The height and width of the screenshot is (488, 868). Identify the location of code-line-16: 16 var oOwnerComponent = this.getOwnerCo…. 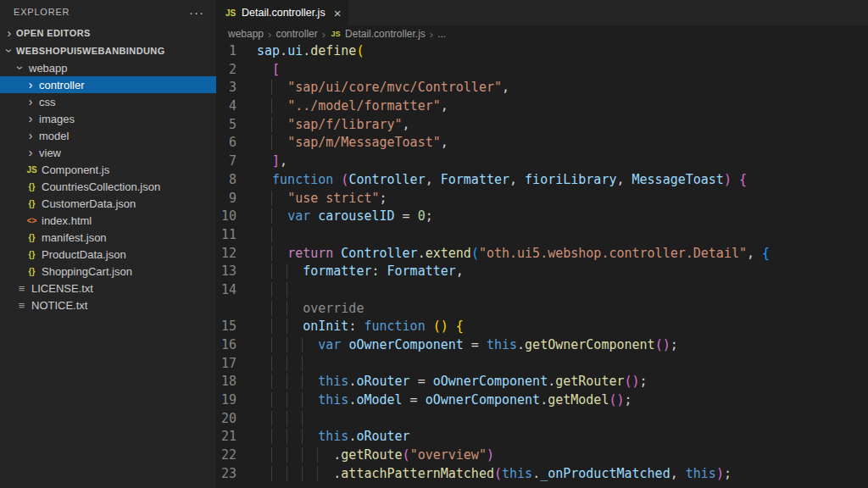
(542, 346).